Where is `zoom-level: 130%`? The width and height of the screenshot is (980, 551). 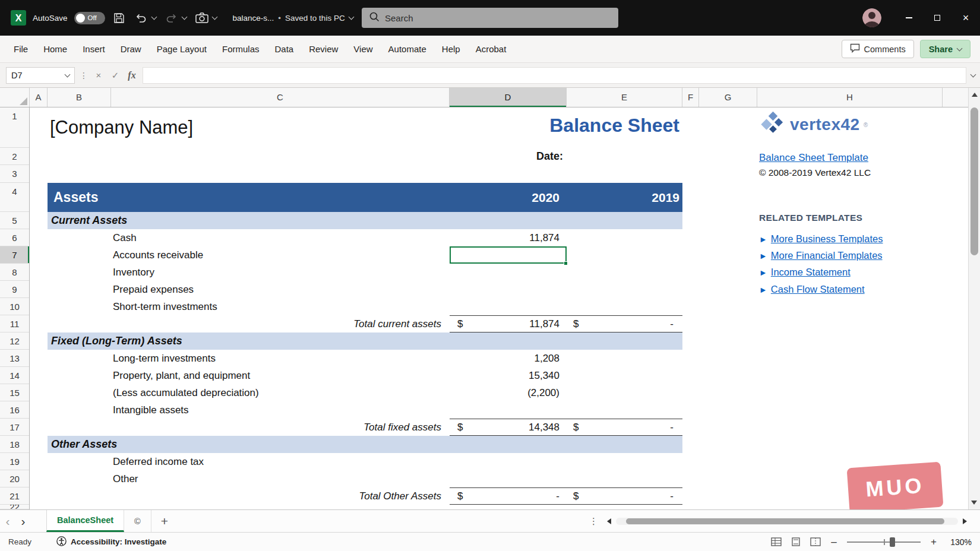 zoom-level: 130% is located at coordinates (959, 542).